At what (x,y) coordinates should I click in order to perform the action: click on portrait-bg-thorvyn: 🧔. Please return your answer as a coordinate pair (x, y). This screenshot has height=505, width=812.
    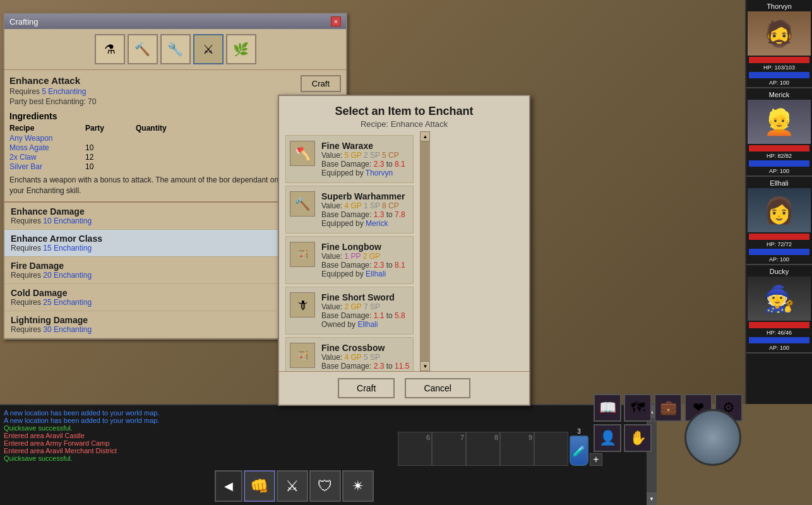
    Looking at the image, I should click on (779, 33).